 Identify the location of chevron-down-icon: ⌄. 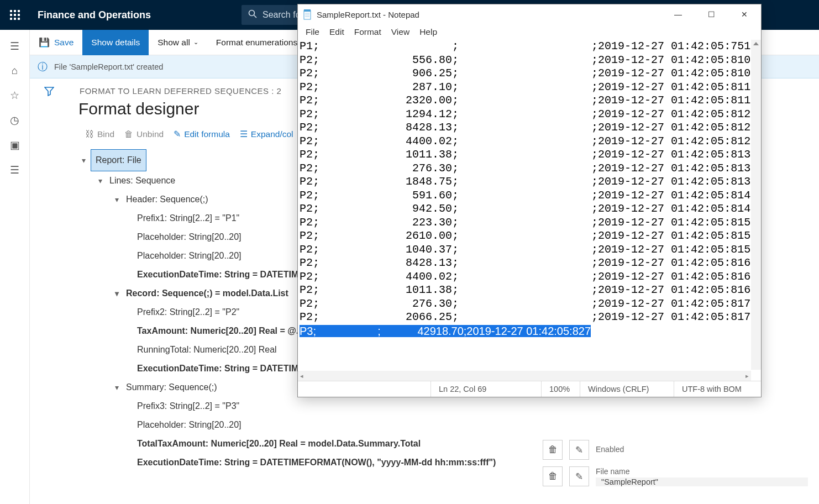
(196, 42).